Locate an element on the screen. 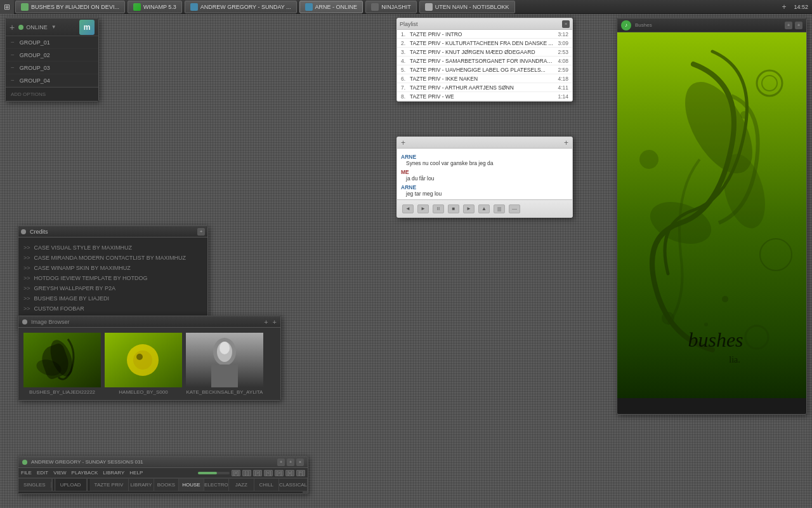 The height and width of the screenshot is (508, 812). winamp-bracket-v: [v] is located at coordinates (290, 473).